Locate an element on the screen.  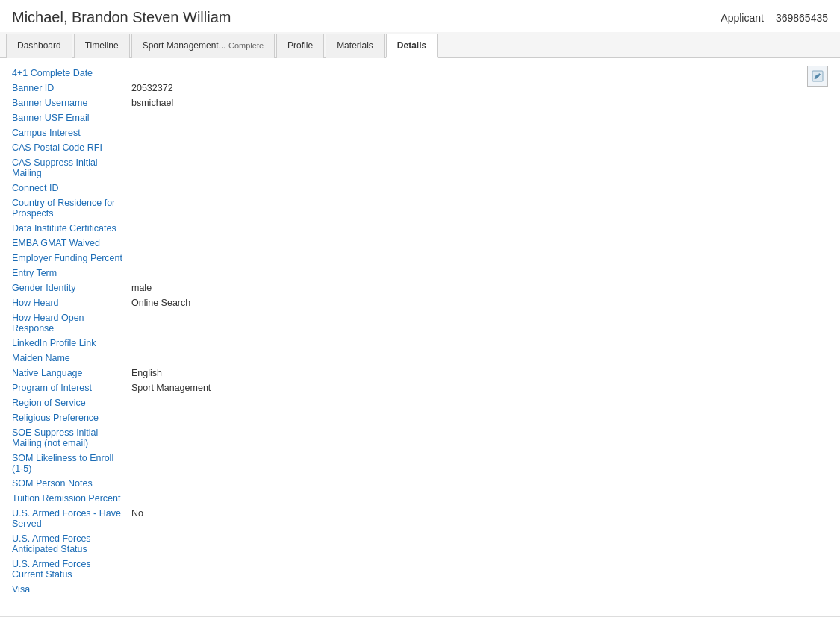
detail-label: SOM Person Notes is located at coordinates (72, 483).